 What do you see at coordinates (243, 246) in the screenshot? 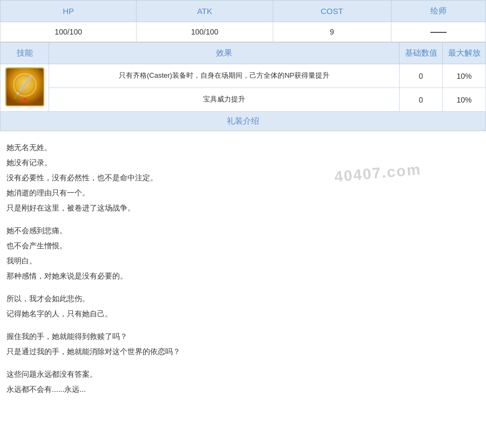
I see `desc-line: 也不会产生憎恨。` at bounding box center [243, 246].